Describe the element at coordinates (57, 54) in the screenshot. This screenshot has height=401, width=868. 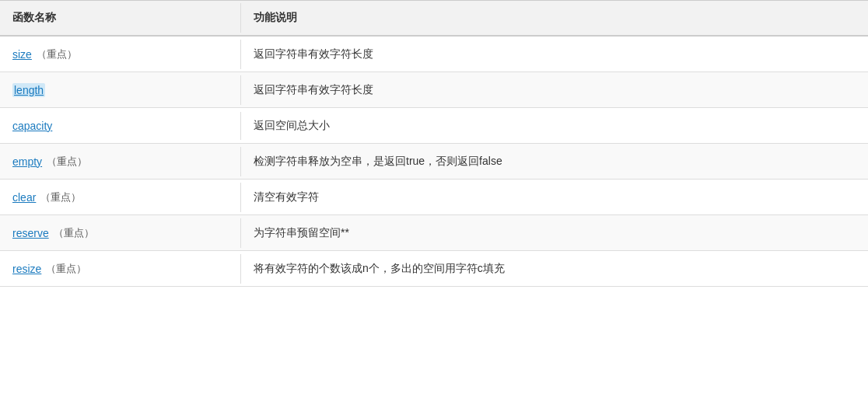
I see `function-tag-size: （重点）` at that location.